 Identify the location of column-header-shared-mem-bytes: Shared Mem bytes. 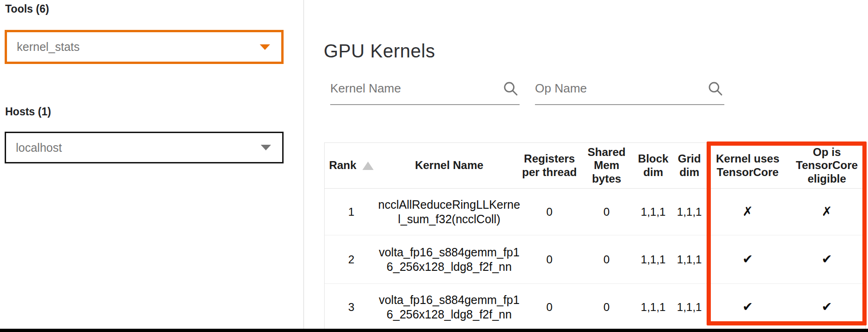
(607, 166).